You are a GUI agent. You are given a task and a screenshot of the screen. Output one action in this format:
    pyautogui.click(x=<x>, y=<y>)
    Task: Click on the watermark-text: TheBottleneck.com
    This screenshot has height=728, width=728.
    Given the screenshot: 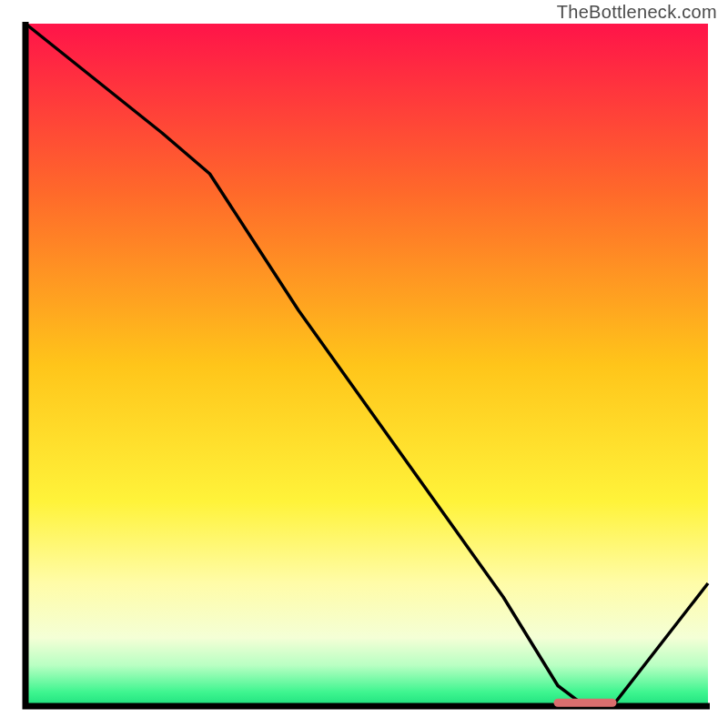 What is the action you would take?
    pyautogui.click(x=637, y=13)
    